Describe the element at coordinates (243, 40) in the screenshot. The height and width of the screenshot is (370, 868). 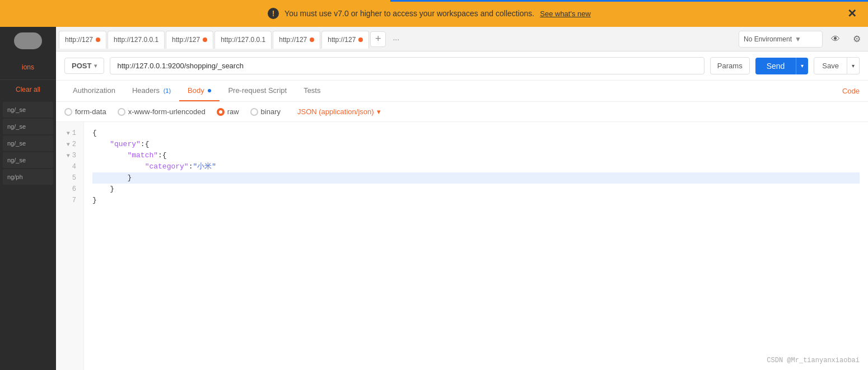
I see `tab-4: http://127.0.0.1` at that location.